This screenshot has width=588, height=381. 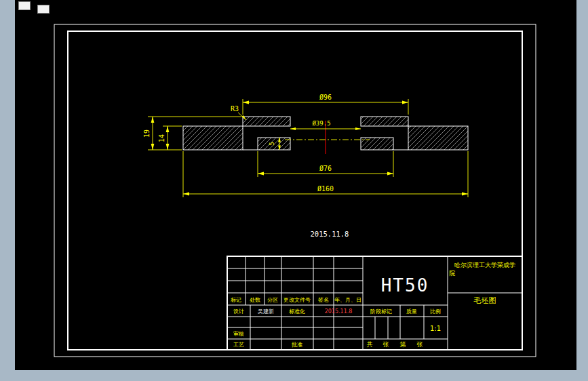 I want to click on tb-scale-label: 比例, so click(x=435, y=312).